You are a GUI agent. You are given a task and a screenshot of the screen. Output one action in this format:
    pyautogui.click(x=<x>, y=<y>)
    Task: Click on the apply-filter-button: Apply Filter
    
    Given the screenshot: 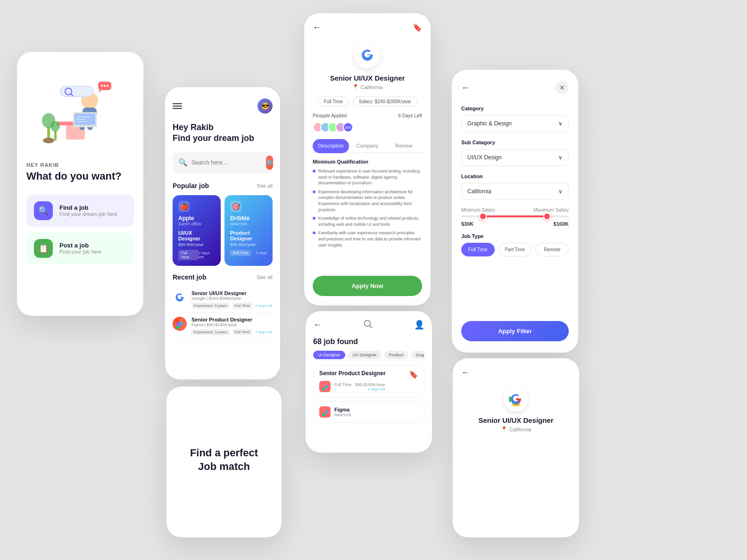 What is the action you would take?
    pyautogui.click(x=515, y=331)
    